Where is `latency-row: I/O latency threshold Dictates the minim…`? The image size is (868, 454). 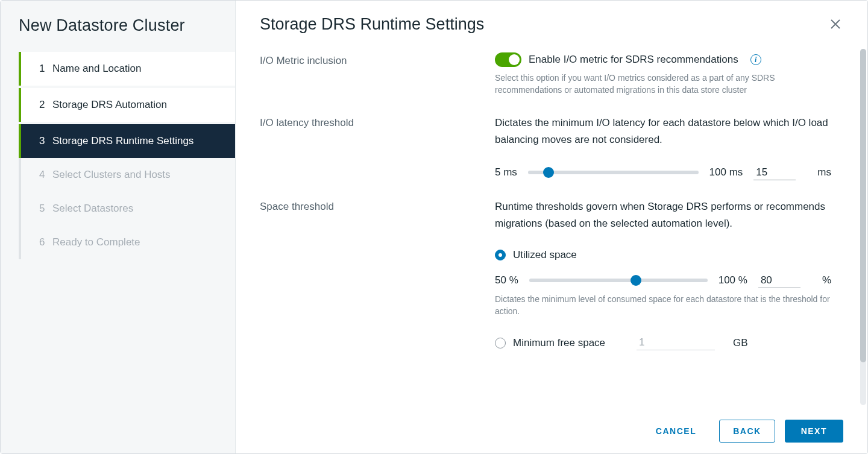
latency-row: I/O latency threshold Dictates the minim… is located at coordinates (546, 147).